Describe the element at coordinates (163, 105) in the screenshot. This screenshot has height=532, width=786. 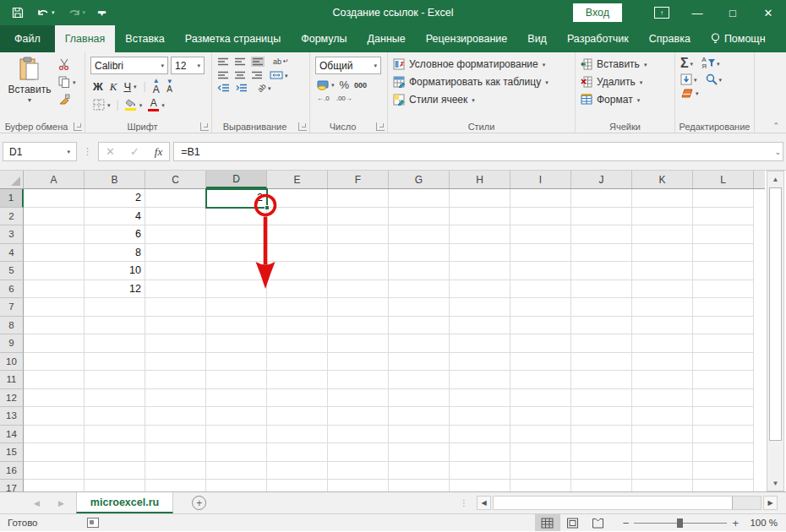
I see `font-color-dropdown-icon: ▾` at that location.